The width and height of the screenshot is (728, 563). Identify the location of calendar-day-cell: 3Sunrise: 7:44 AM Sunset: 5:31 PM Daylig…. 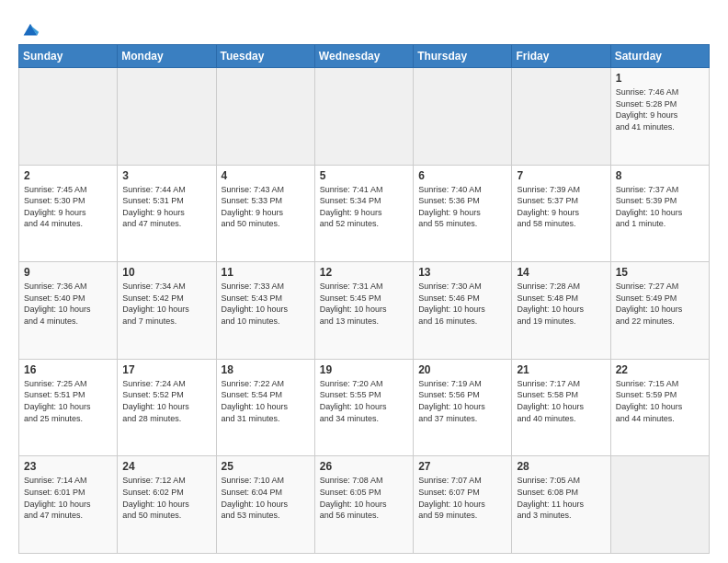
(167, 213).